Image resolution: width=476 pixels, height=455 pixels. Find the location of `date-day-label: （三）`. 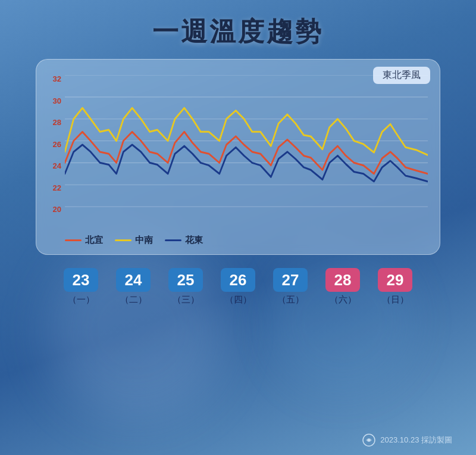

date-day-label: （三） is located at coordinates (186, 300).